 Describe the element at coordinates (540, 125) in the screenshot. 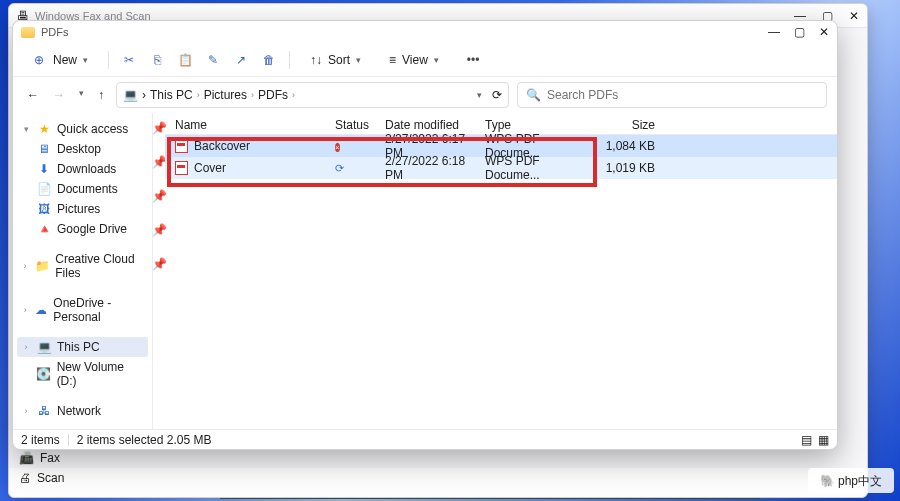

I see `col-type: Type` at that location.